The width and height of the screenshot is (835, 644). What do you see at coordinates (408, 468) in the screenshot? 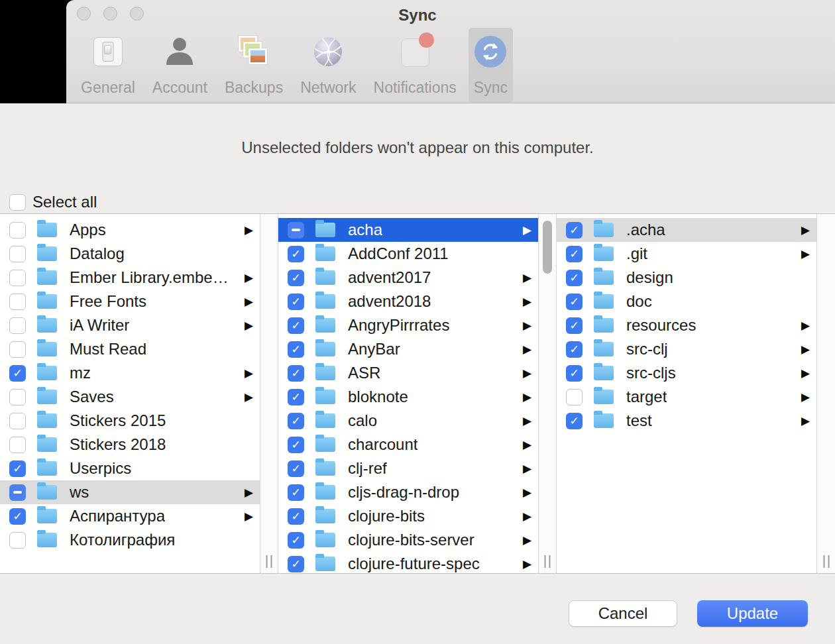
I see `folder-row: ✓clj-ref▶` at bounding box center [408, 468].